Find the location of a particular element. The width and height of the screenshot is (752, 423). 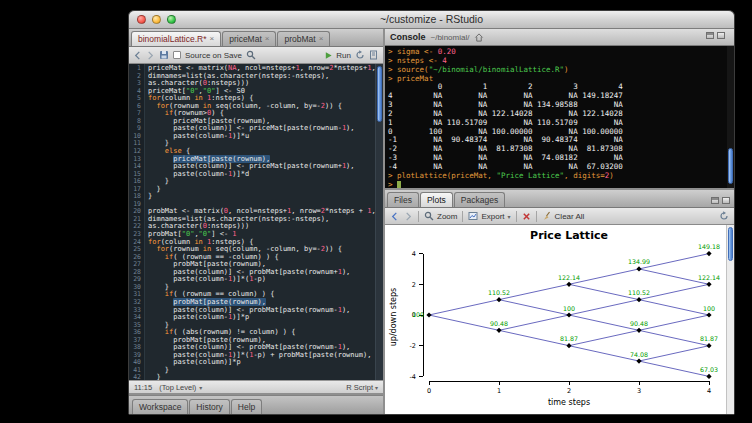

svg-text: -2 is located at coordinates (413, 346).